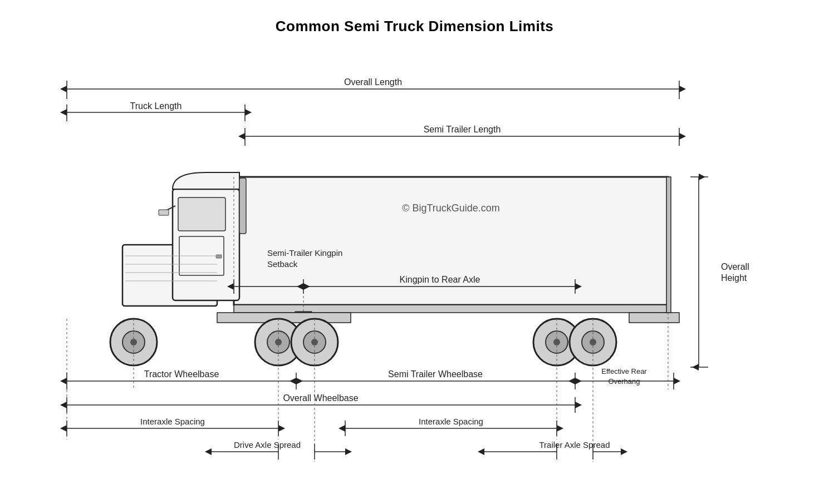 The height and width of the screenshot is (504, 829). What do you see at coordinates (435, 374) in the screenshot?
I see `svg-text: Semi Trailer Wheelbase` at bounding box center [435, 374].